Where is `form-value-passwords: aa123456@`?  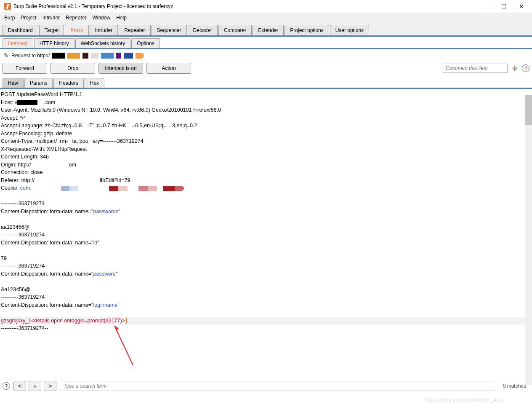
form-value-passwords: aa123456@ is located at coordinates (266, 228).